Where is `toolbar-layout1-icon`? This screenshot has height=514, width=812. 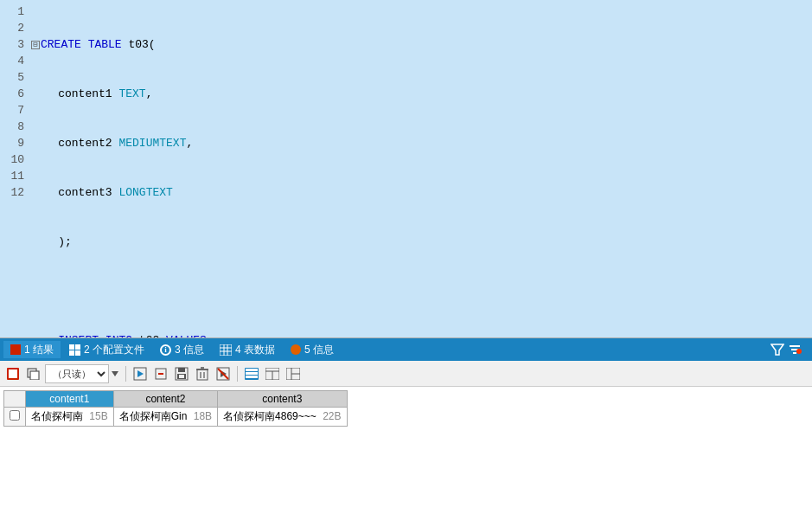 toolbar-layout1-icon is located at coordinates (252, 374).